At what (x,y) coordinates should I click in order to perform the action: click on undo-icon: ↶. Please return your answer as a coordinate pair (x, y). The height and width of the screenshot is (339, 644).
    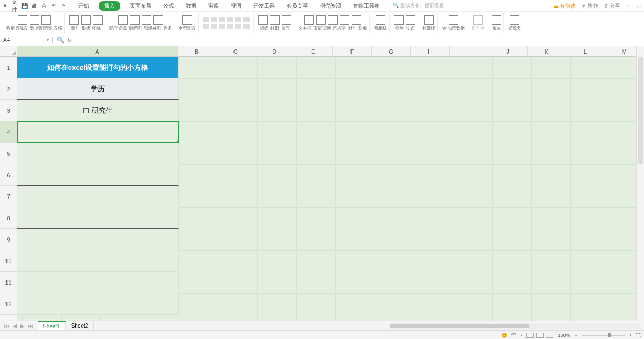
    Looking at the image, I should click on (54, 6).